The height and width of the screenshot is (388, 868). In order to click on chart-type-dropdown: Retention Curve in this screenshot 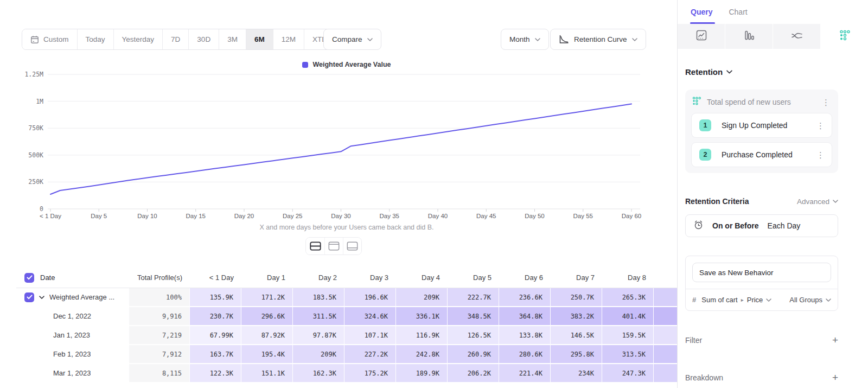, I will do `click(598, 39)`.